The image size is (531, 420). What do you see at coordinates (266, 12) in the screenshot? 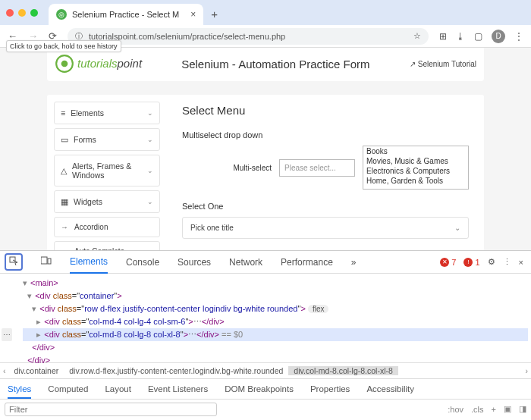
I see `browser-tab-strip: ◎ Selenium Practice - Select M × +` at bounding box center [266, 12].